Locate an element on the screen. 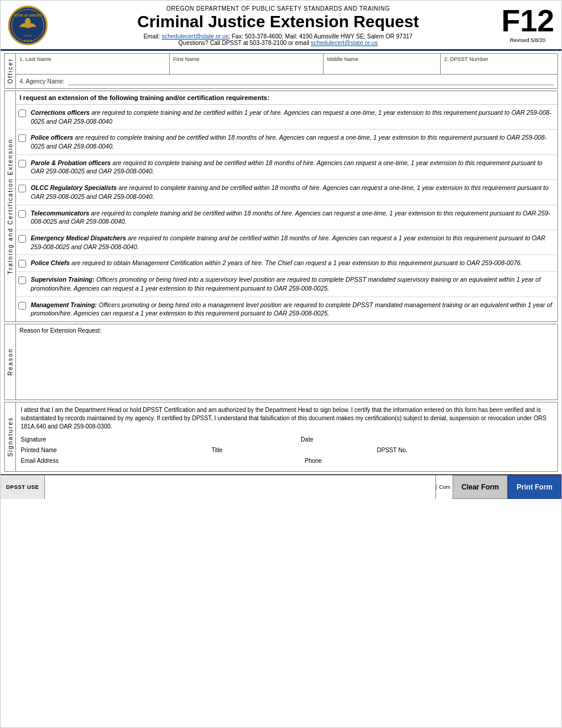 This screenshot has width=562, height=728. phone-label: Phone is located at coordinates (314, 460).